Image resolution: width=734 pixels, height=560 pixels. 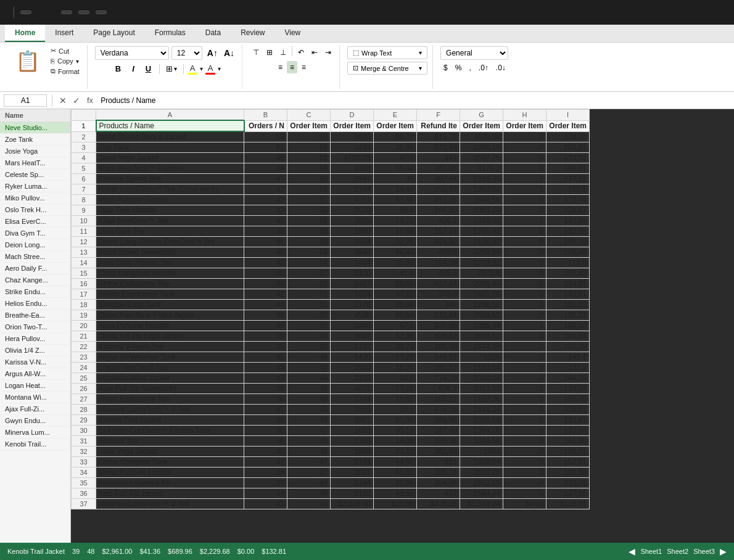 What do you see at coordinates (395, 430) in the screenshot?
I see `data-cell: 30,16` at bounding box center [395, 430].